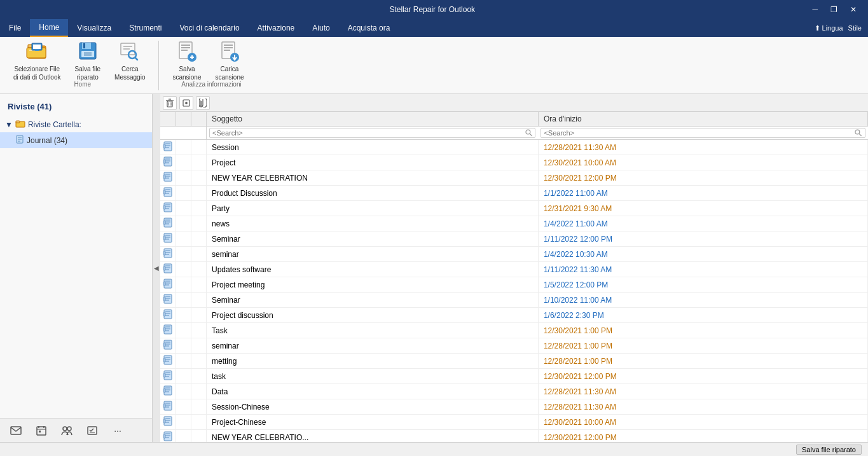  Describe the element at coordinates (514, 377) in the screenshot. I see `table-row: task 12/30/2021 12:00 PM` at that location.